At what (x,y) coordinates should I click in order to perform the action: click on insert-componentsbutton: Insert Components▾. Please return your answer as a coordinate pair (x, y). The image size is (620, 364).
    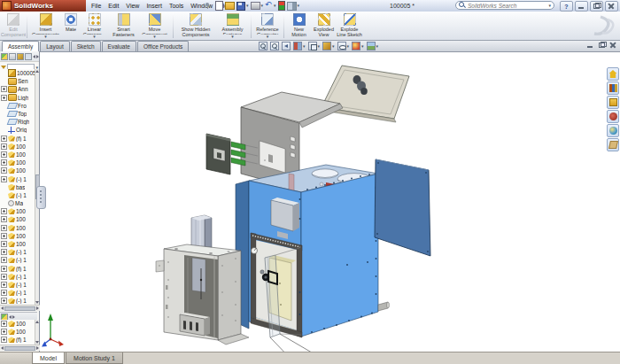
    Looking at the image, I should click on (46, 26).